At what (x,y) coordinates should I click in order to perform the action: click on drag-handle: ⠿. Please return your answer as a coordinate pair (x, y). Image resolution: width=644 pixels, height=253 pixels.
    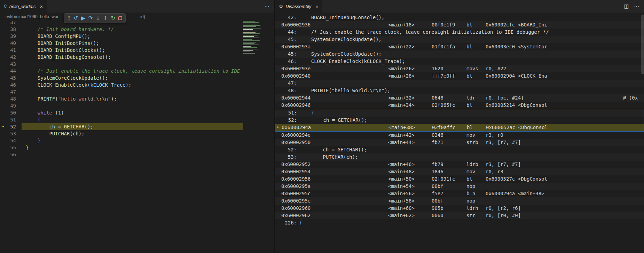
    Looking at the image, I should click on (69, 18).